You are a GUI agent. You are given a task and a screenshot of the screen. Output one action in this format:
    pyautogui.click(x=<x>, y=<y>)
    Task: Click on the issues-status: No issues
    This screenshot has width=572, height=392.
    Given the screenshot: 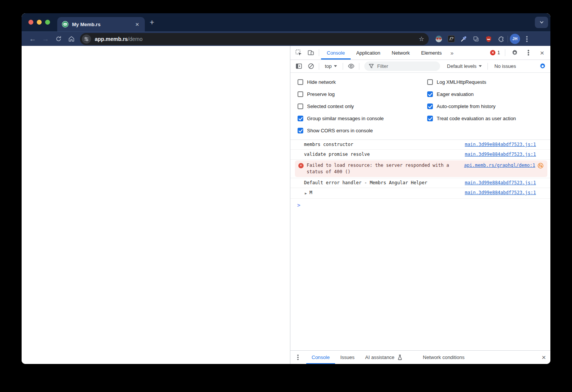 What is the action you would take?
    pyautogui.click(x=505, y=66)
    